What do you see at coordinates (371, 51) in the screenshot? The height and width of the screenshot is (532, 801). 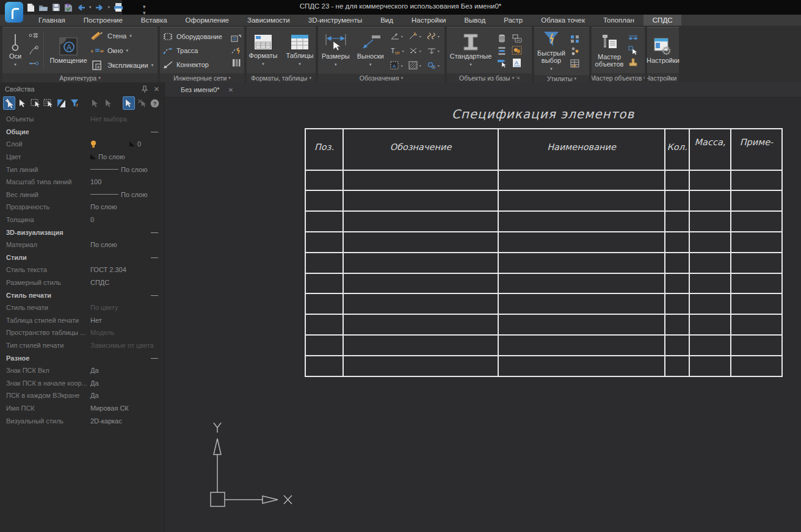 I see `leaders-button: Выноски▾` at bounding box center [371, 51].